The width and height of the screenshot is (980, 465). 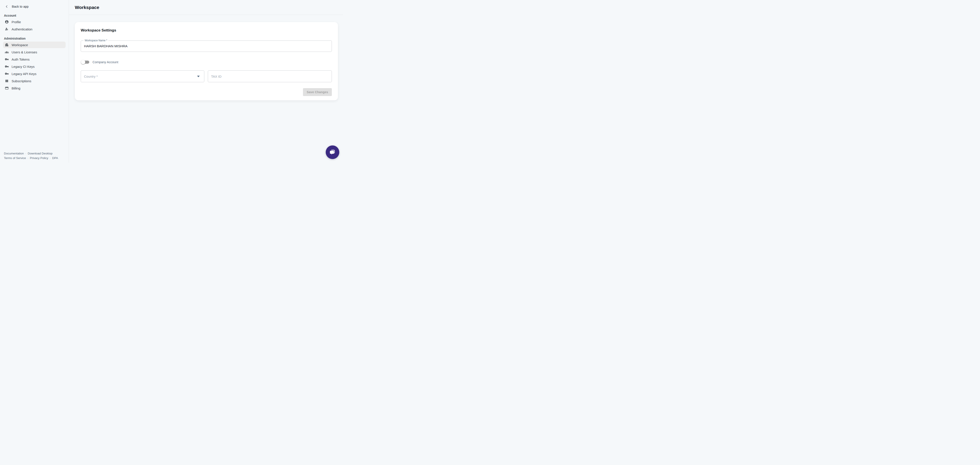 What do you see at coordinates (105, 62) in the screenshot?
I see `company-account-label: Company Account` at bounding box center [105, 62].